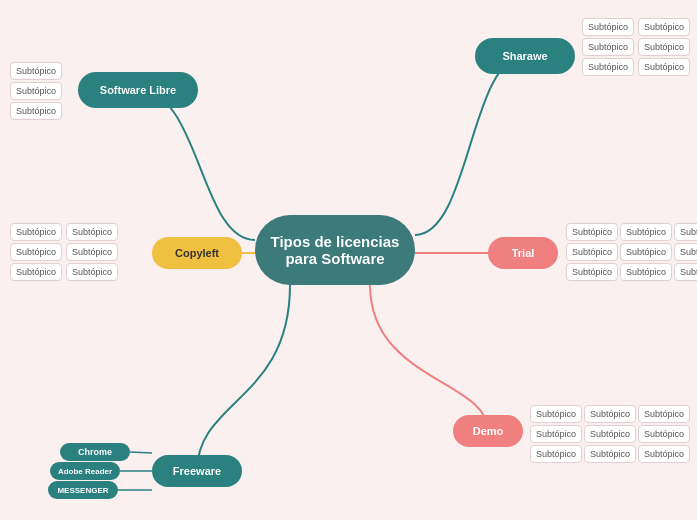 The height and width of the screenshot is (520, 697). Describe the element at coordinates (85, 471) in the screenshot. I see `adobe-label: Adobe Reader` at that location.